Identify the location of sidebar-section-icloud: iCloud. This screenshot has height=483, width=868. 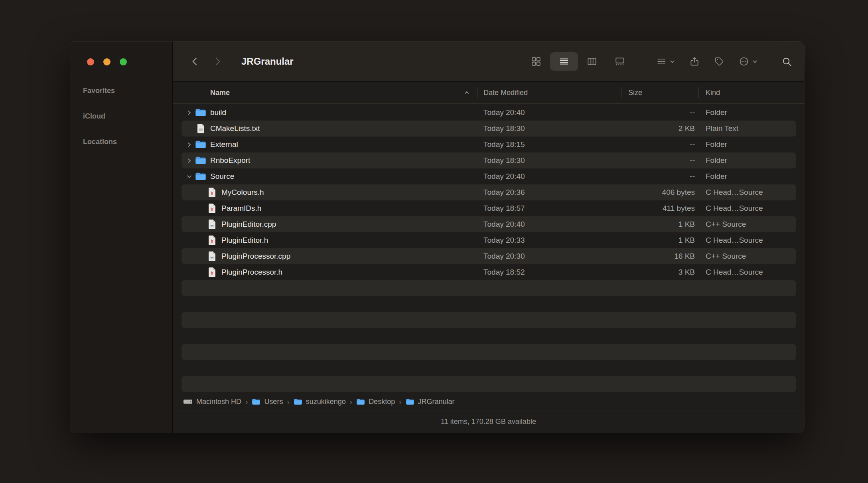
(100, 116).